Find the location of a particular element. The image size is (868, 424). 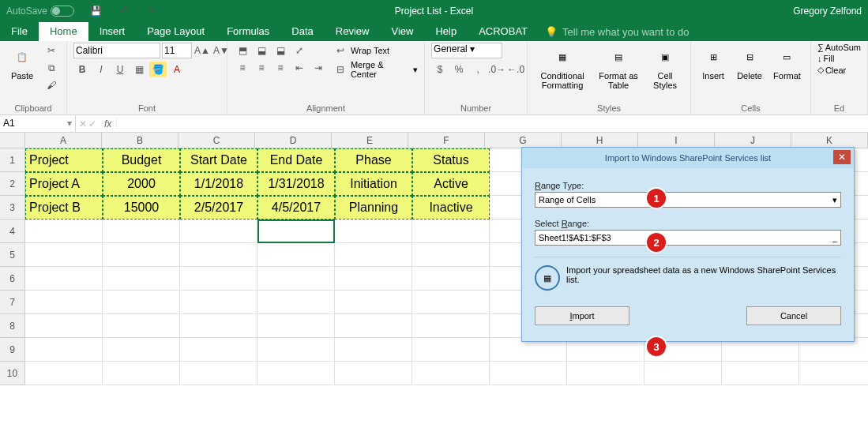

paste-button: 📋 Paste is located at coordinates (22, 62).